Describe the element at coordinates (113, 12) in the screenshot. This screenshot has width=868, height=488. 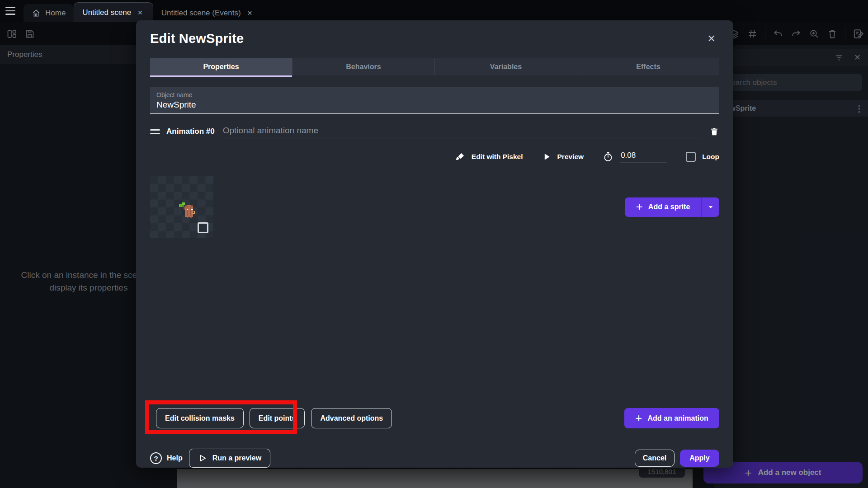
I see `tab-untitled-scene: Untitled scene ✕` at that location.